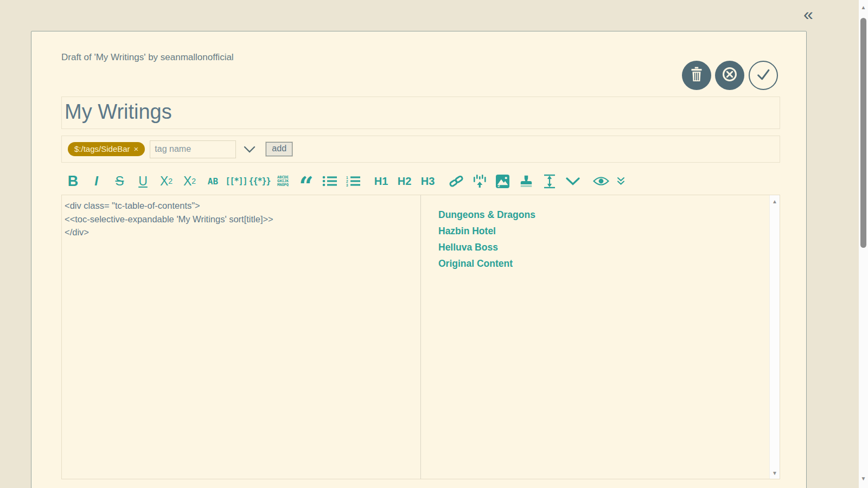  What do you see at coordinates (526, 181) in the screenshot?
I see `stamp-button` at bounding box center [526, 181].